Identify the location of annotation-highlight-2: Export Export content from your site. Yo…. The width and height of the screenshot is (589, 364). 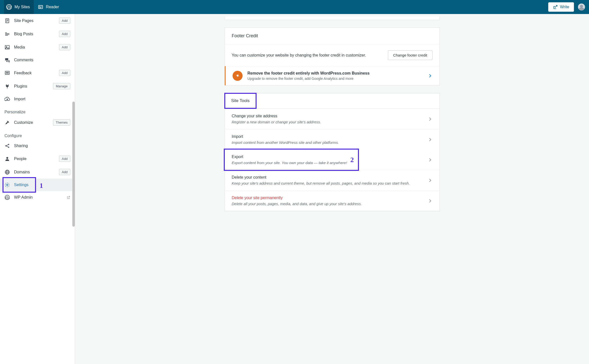
(291, 160).